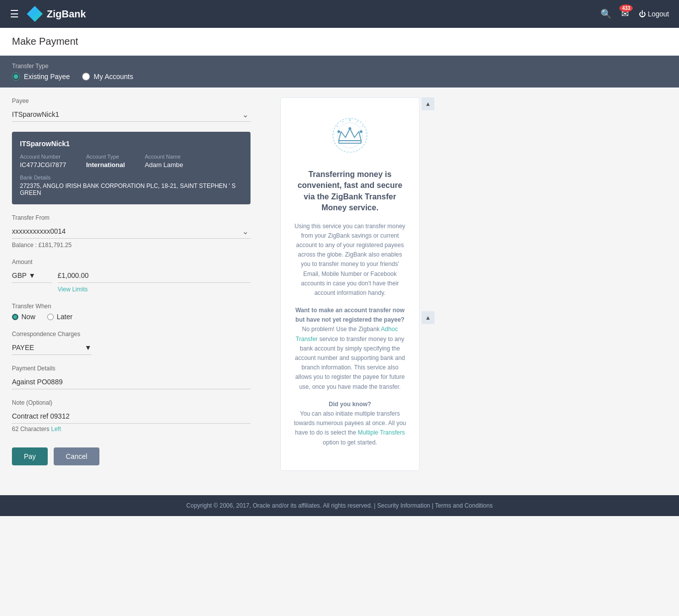  I want to click on right-panel-container: Transferring money is convenient, fast a…, so click(350, 286).